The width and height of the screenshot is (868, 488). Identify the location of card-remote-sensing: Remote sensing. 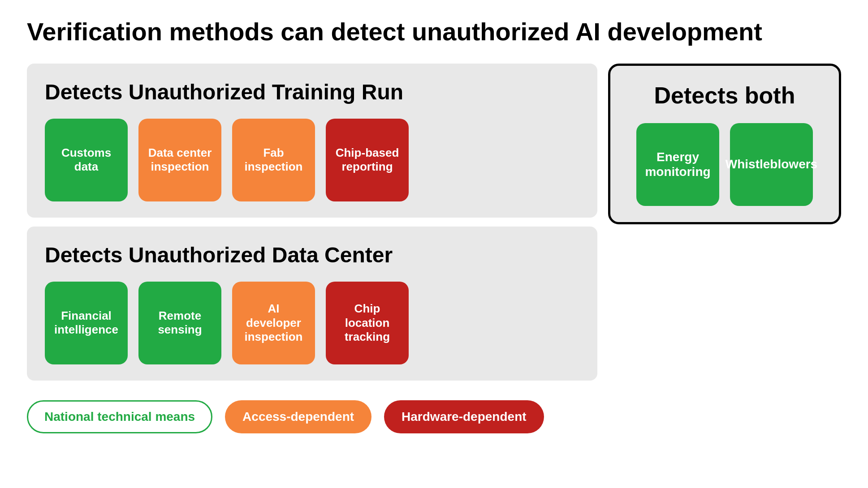
(180, 323).